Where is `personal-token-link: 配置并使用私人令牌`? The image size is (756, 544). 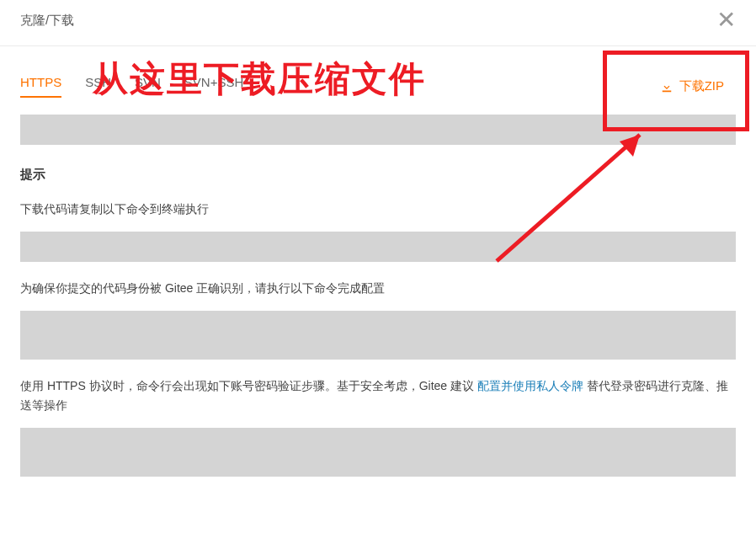 personal-token-link: 配置并使用私人令牌 is located at coordinates (530, 386).